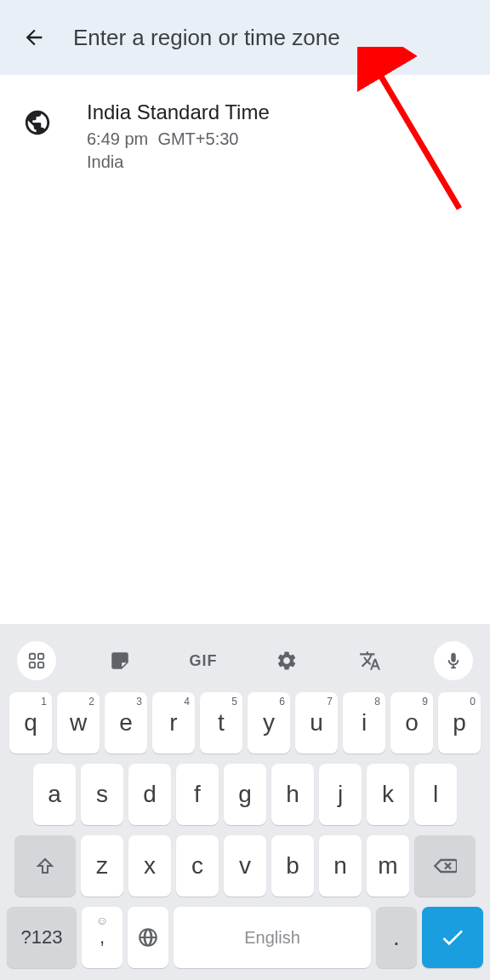 Image resolution: width=490 pixels, height=980 pixels. What do you see at coordinates (34, 37) in the screenshot?
I see `back-button` at bounding box center [34, 37].